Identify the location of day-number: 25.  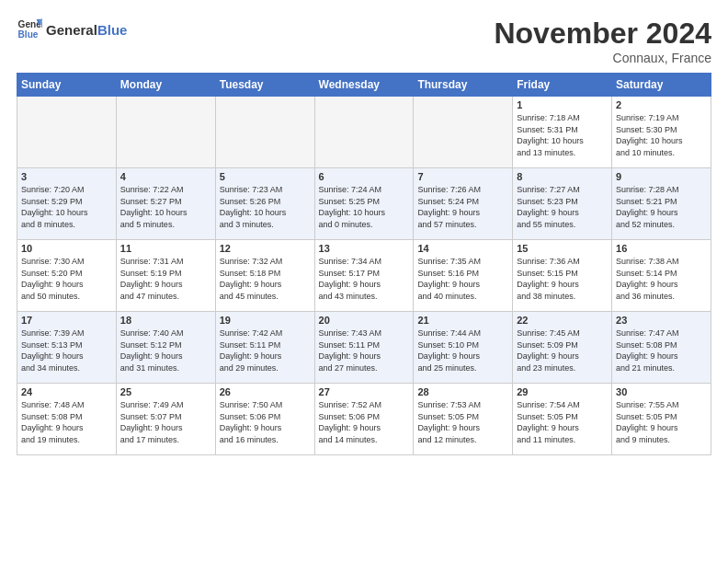
(165, 392).